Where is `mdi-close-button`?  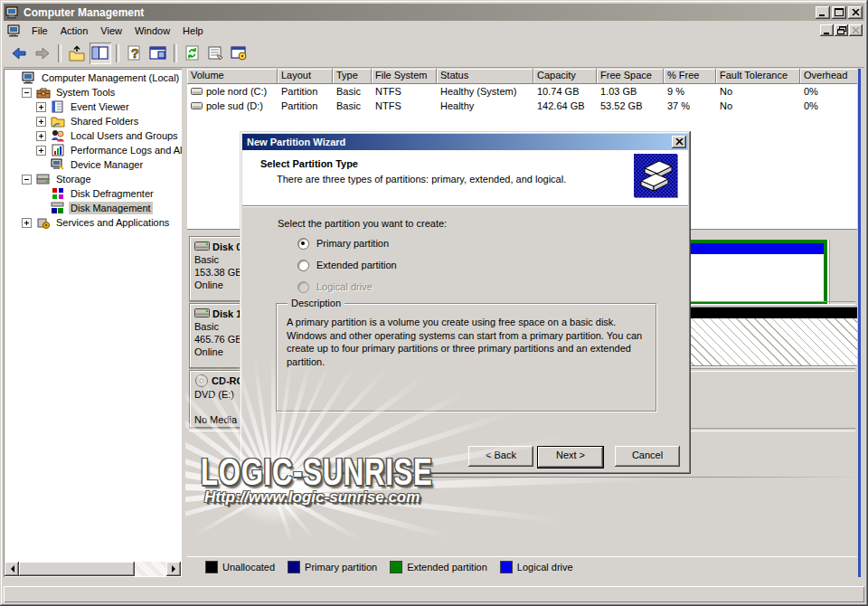 mdi-close-button is located at coordinates (855, 31).